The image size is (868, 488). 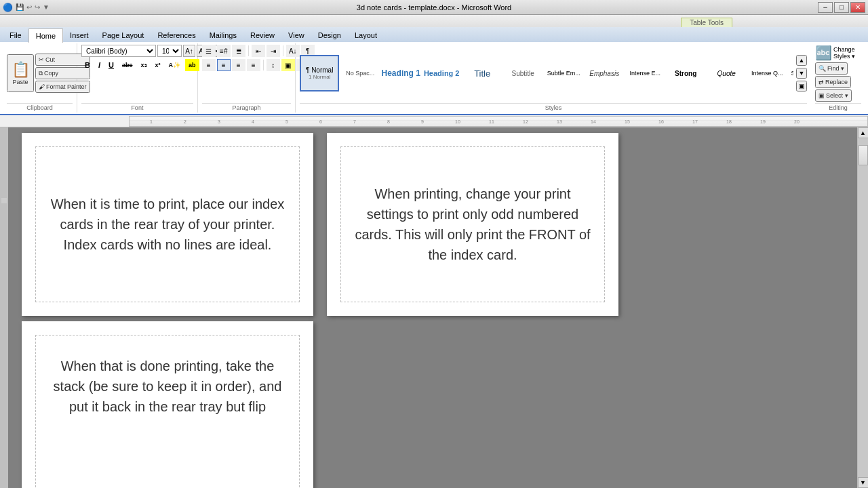 What do you see at coordinates (833, 96) in the screenshot?
I see `select-button: ▣ Select ▾` at bounding box center [833, 96].